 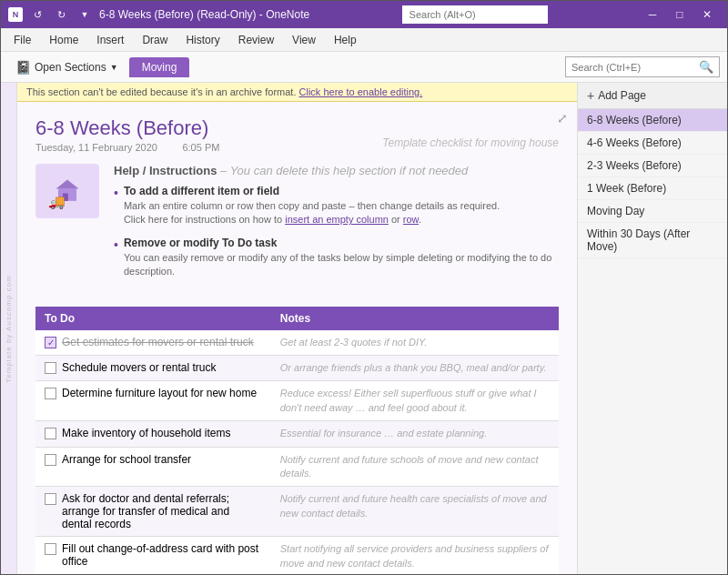 I want to click on todo-text: Schedule movers or rental truck, so click(x=138, y=368).